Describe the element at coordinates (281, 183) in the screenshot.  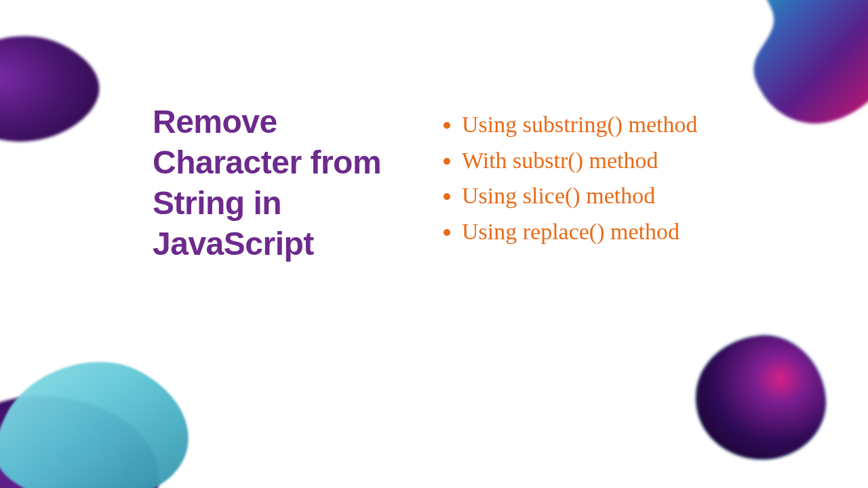
I see `page-title: Remove Character from String in JavaScri…` at that location.